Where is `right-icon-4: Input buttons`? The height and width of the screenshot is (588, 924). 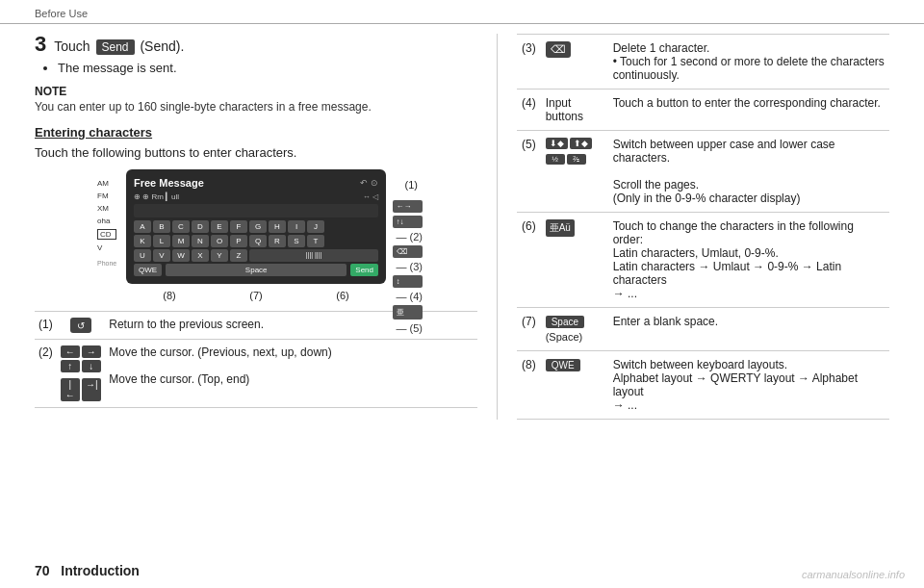
right-icon-4: Input buttons is located at coordinates (575, 110).